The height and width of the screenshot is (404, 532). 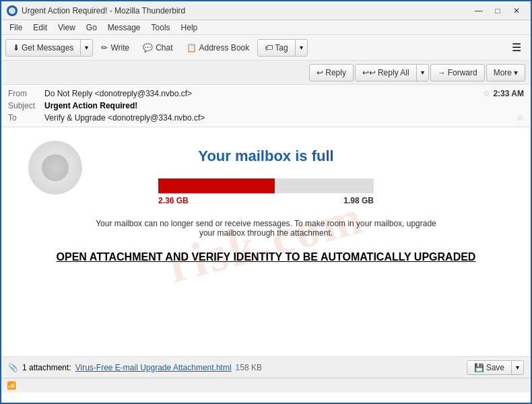 What do you see at coordinates (266, 106) in the screenshot?
I see `email-header: From Do Not Reply <donotreply@334.nvbo.c…` at bounding box center [266, 106].